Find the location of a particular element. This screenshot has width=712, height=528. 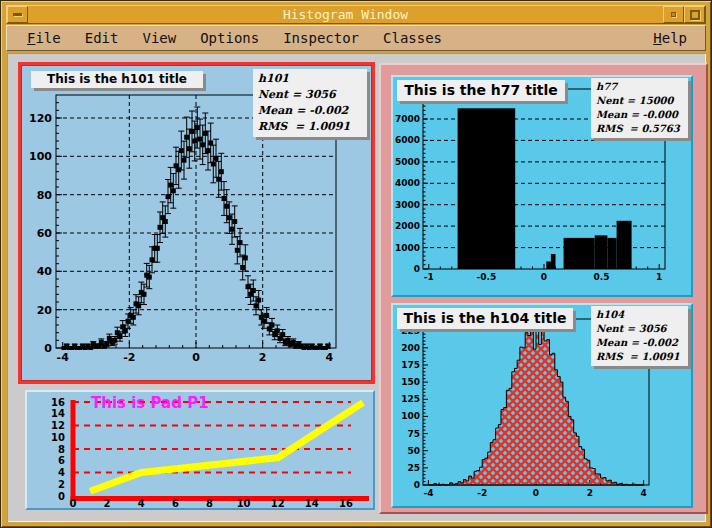

svg-text: -1 is located at coordinates (429, 277).